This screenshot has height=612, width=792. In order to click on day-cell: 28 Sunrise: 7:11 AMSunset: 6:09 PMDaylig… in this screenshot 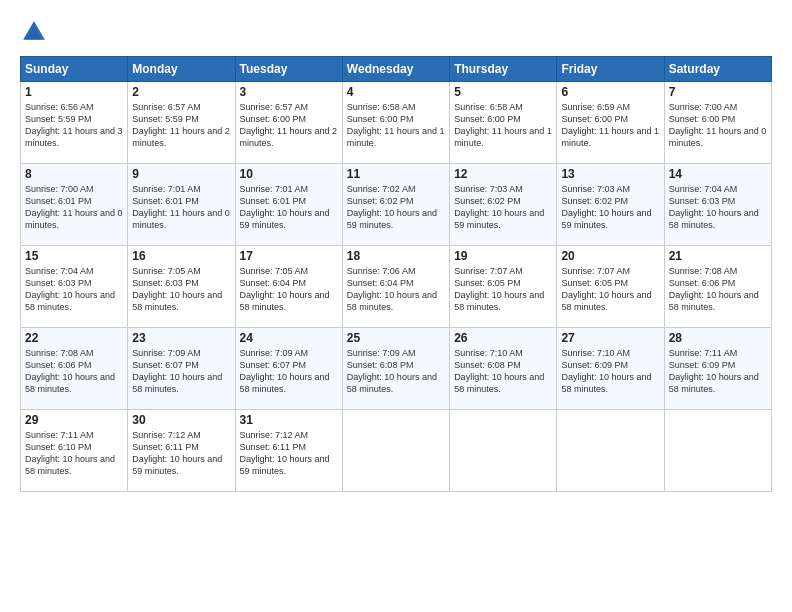, I will do `click(718, 369)`.